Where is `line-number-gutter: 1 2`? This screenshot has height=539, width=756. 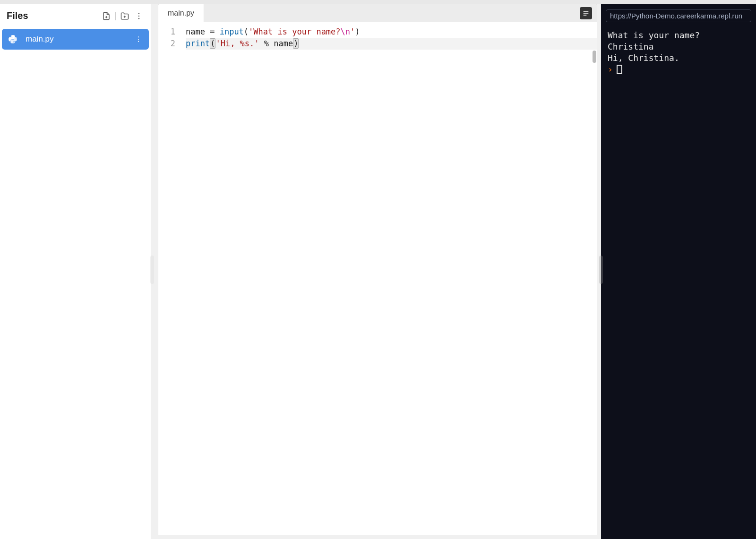
line-number-gutter: 1 2 is located at coordinates (169, 279).